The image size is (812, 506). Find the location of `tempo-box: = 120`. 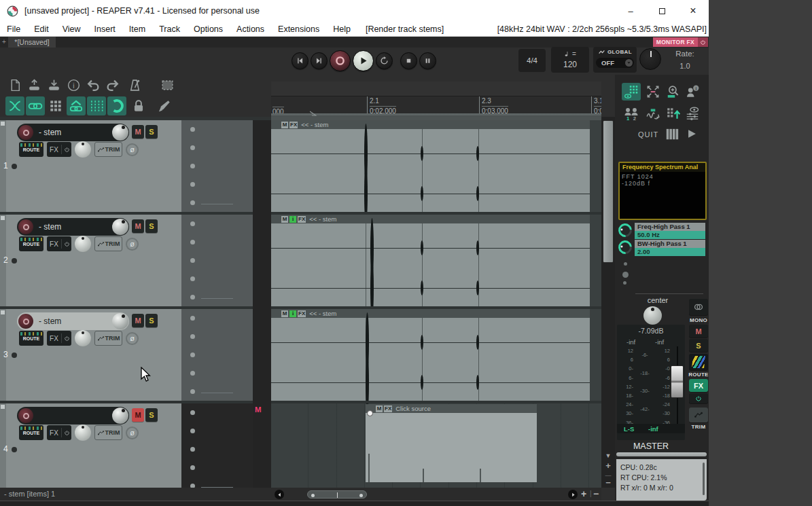

tempo-box: = 120 is located at coordinates (570, 60).